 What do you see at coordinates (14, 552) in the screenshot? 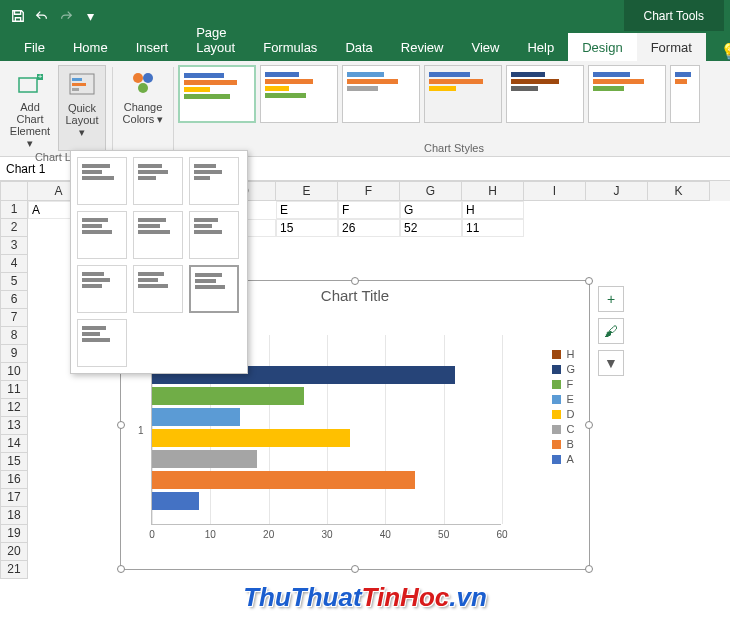
I see `row-header: 20` at bounding box center [14, 552].